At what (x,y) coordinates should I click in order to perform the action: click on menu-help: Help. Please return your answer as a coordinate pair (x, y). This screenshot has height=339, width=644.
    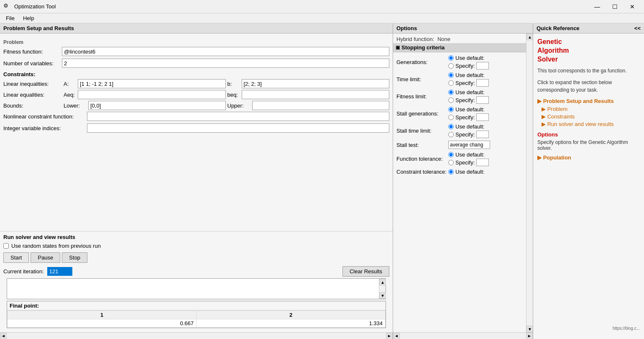
    Looking at the image, I should click on (28, 18).